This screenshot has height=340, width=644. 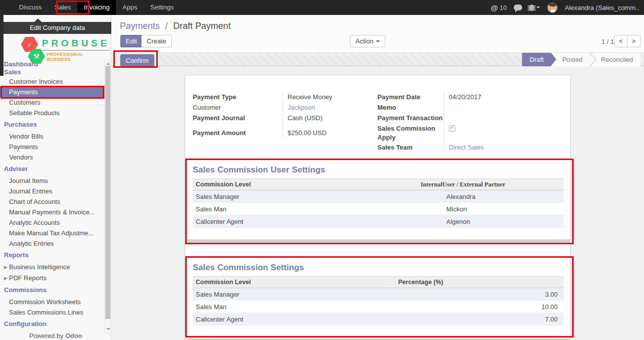 I want to click on scroll-up-icon, so click(x=108, y=63).